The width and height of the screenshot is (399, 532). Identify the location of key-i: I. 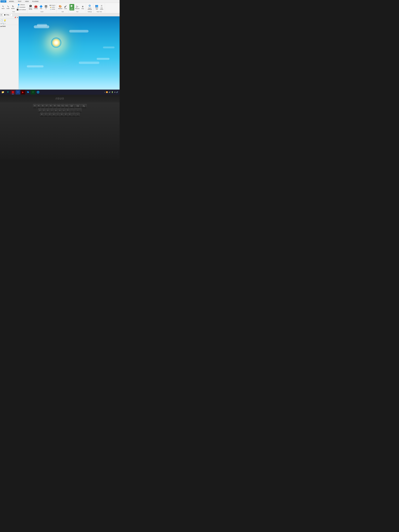
(58, 114).